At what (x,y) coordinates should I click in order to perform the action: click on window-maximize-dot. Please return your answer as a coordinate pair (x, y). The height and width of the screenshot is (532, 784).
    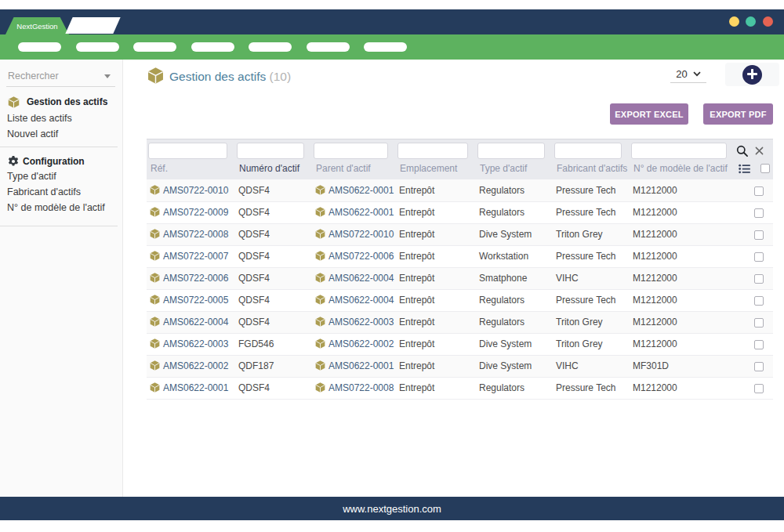
    Looking at the image, I should click on (751, 22).